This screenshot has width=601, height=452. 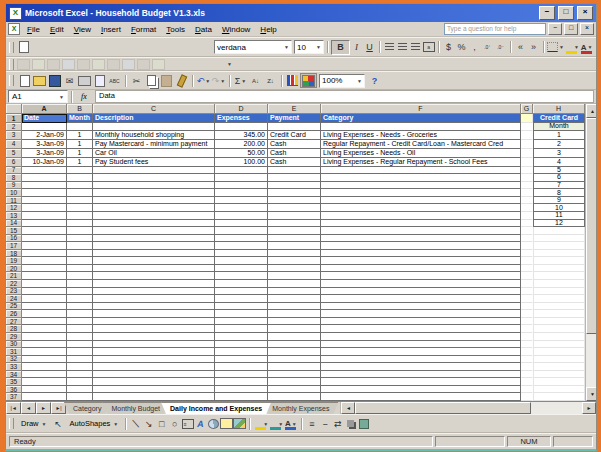 What do you see at coordinates (80, 345) in the screenshot?
I see `cell-B30` at bounding box center [80, 345].